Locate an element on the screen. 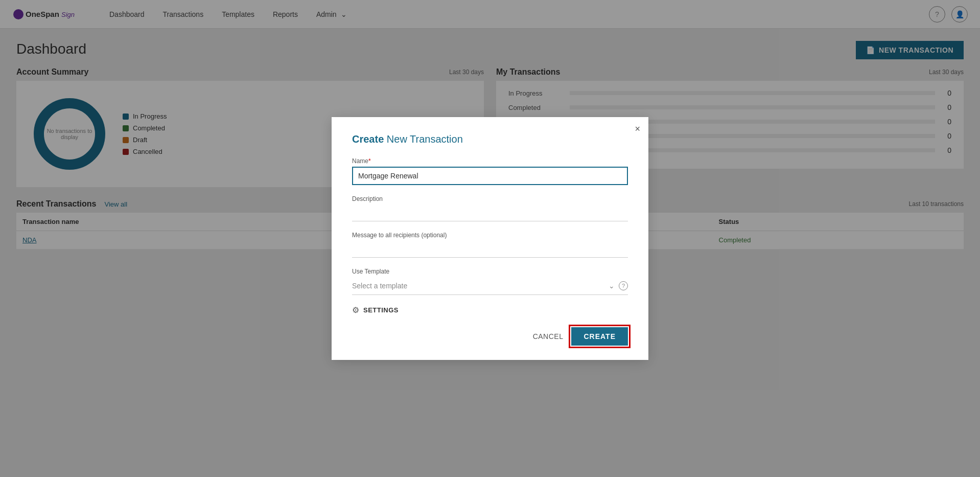 The image size is (980, 477). modal-title-rest: New Transaction is located at coordinates (423, 139).